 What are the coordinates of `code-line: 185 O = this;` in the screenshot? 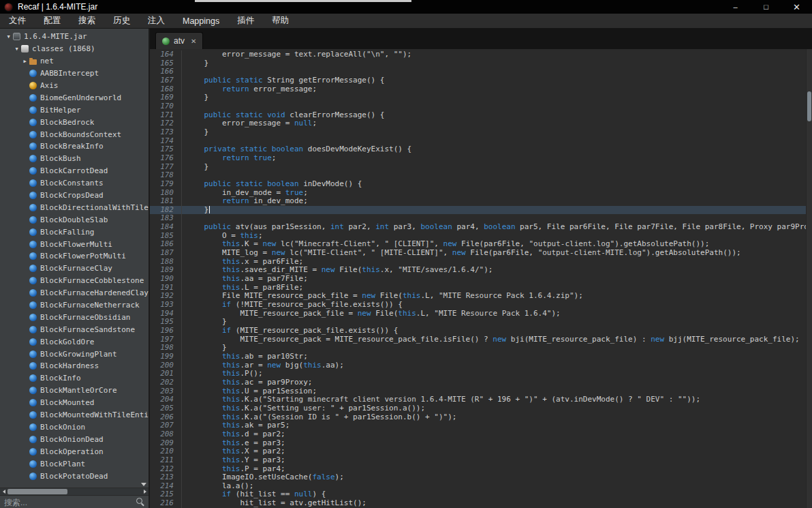 It's located at (481, 236).